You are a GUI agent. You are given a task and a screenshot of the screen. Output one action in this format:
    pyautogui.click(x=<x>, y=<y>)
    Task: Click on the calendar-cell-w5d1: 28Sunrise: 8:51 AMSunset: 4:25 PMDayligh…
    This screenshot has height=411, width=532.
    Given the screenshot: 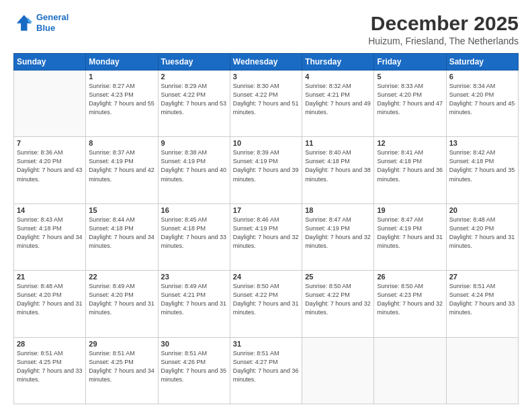 What is the action you would take?
    pyautogui.click(x=50, y=371)
    